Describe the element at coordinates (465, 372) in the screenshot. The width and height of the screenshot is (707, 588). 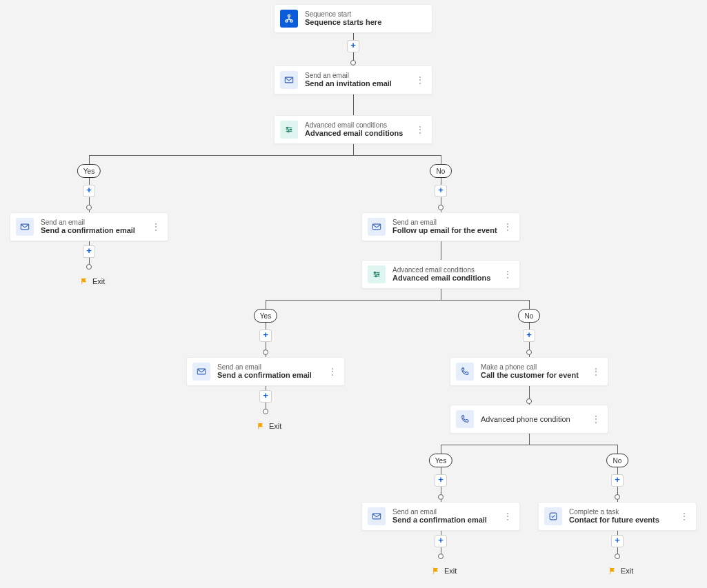
I see `phone-icon` at that location.